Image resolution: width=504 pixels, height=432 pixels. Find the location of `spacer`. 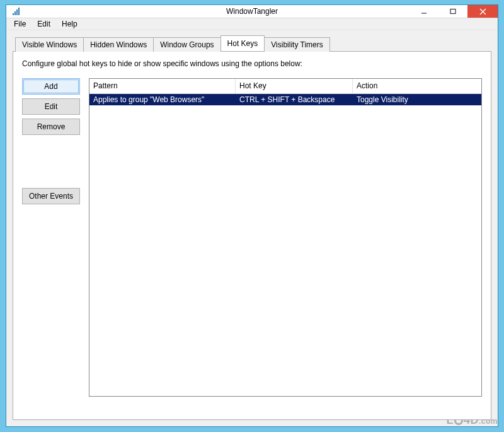

spacer is located at coordinates (51, 161).